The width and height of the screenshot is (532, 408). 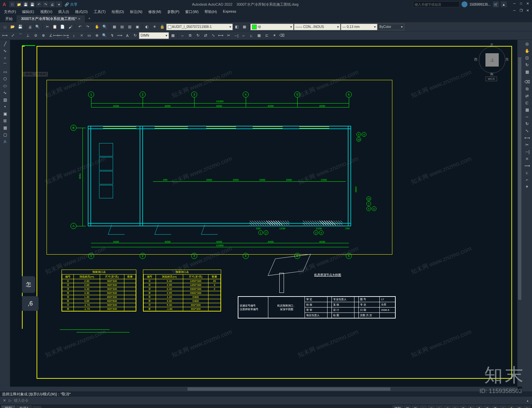 What do you see at coordinates (527, 103) in the screenshot?
I see `mod-offset-icon: ⊏` at bounding box center [527, 103].